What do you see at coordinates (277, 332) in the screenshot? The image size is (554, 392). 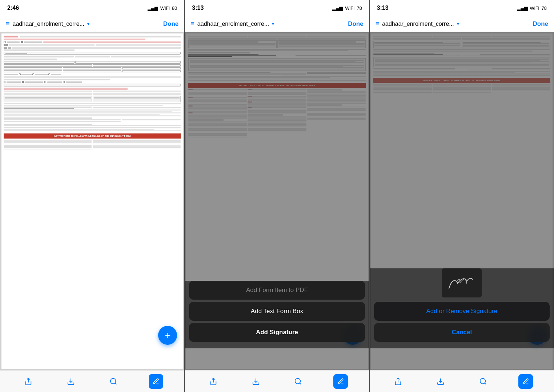 I see `menu-item-add-signature: Add Signature` at bounding box center [277, 332].